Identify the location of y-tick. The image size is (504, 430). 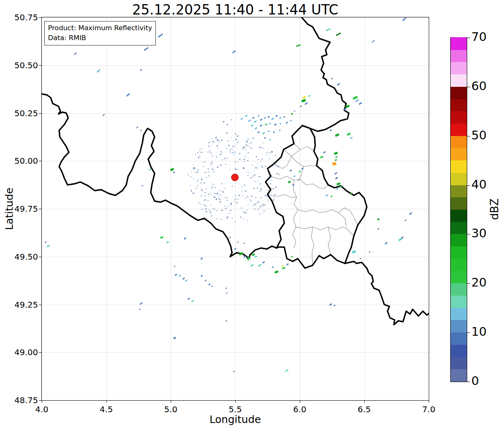
(41, 400).